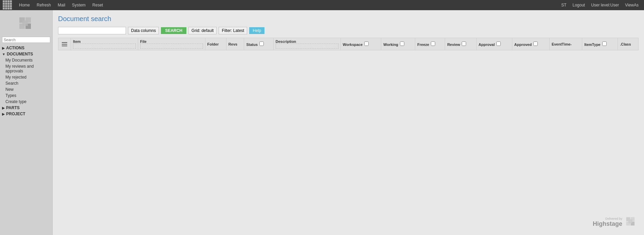 Image resolution: width=644 pixels, height=235 pixels. Describe the element at coordinates (20, 54) in the screenshot. I see `documents-group-label: DOCUMENTS` at that location.